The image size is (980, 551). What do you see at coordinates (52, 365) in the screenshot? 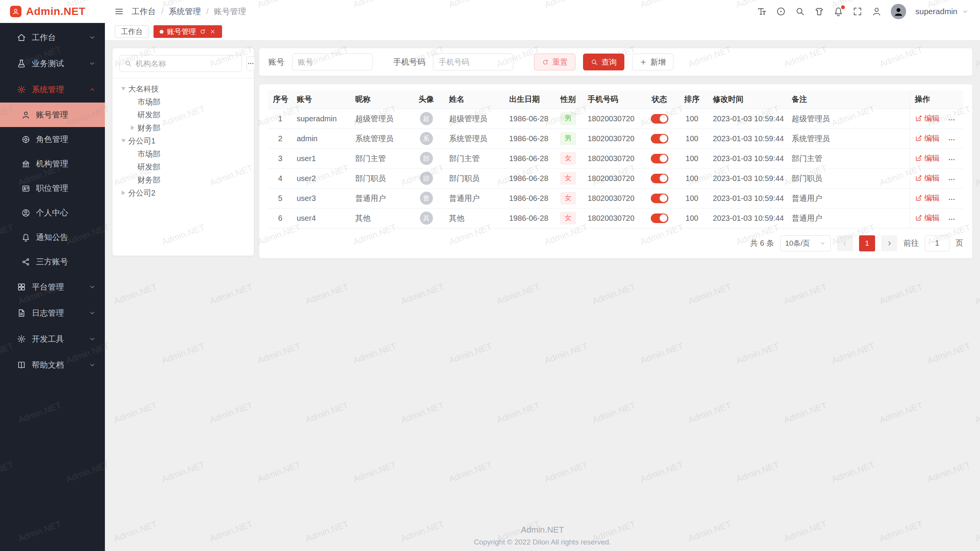
I see `sidebar-group-help-docs: 帮助文档` at bounding box center [52, 365].